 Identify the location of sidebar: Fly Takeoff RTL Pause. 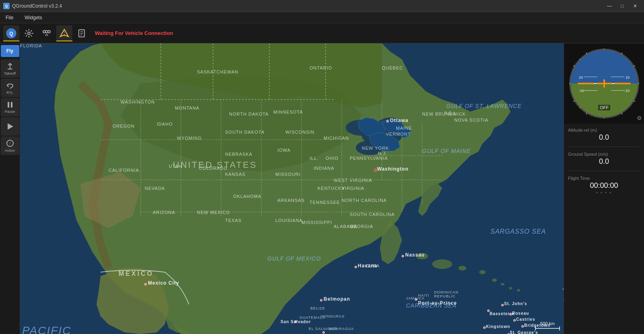
(10, 189).